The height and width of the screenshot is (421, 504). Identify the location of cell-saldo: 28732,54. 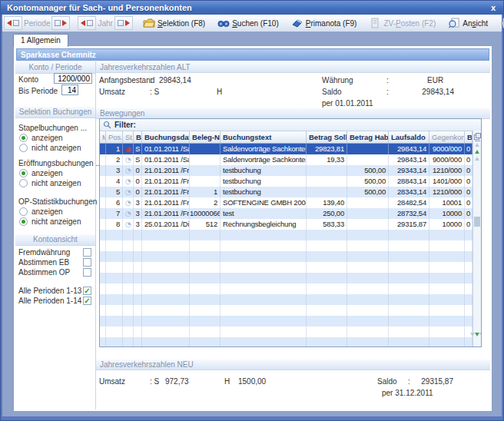
(409, 214).